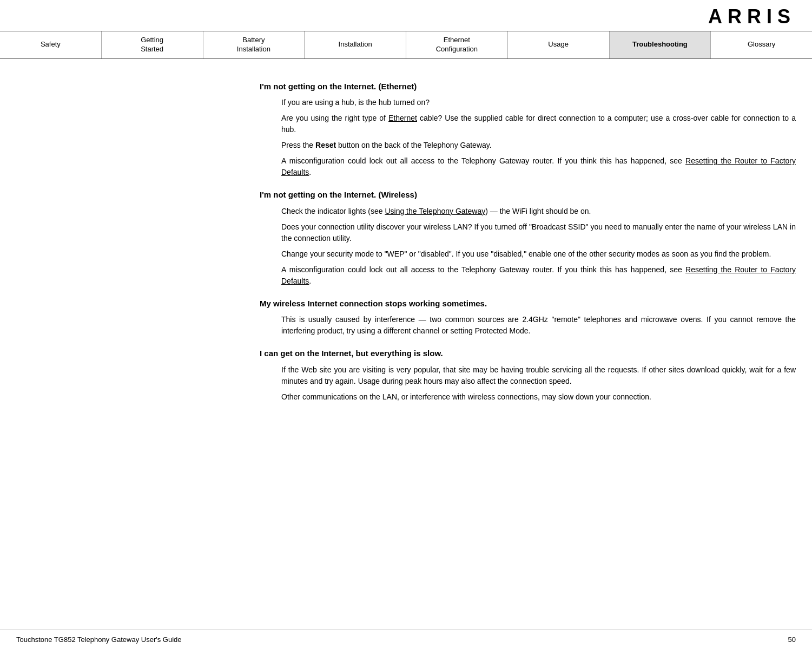  What do you see at coordinates (99, 640) in the screenshot?
I see `footer-left: Touchstone TG852 Telephony Gateway User'…` at bounding box center [99, 640].